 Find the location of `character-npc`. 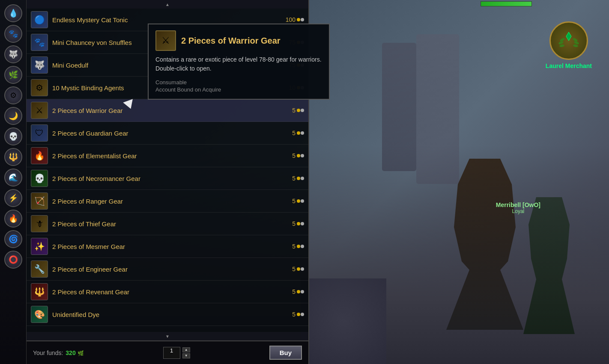

character-npc is located at coordinates (549, 266).